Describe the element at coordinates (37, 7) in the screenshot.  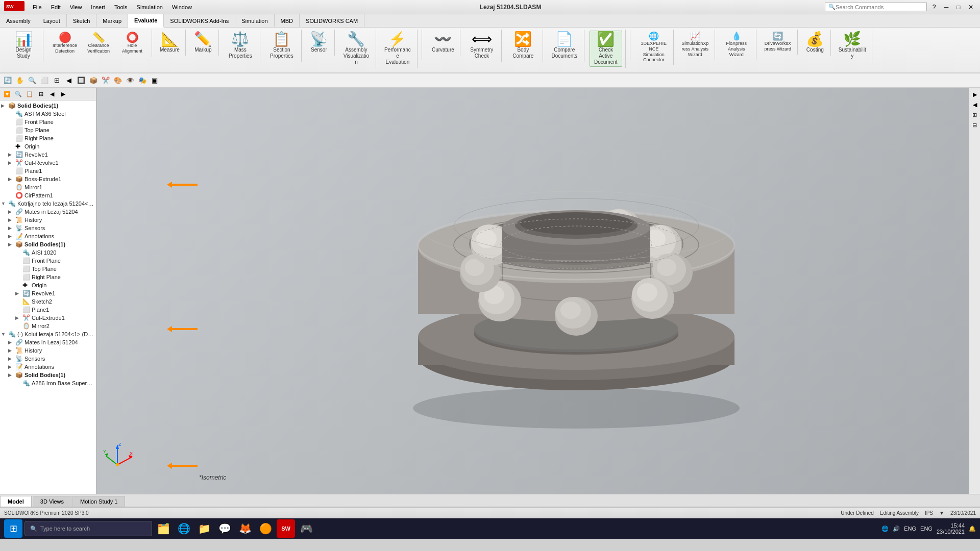
I see `menu-file: File` at that location.